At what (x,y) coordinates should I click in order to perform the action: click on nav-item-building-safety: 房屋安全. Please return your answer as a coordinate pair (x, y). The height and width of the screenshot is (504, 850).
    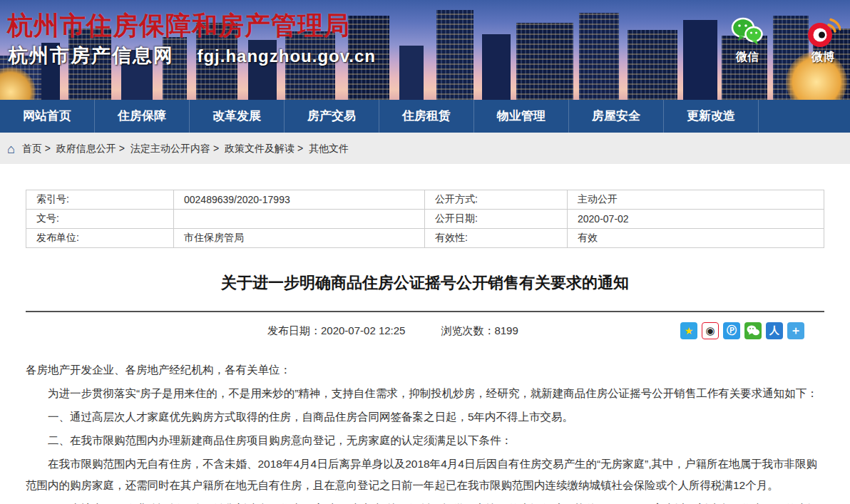
    Looking at the image, I should click on (616, 116).